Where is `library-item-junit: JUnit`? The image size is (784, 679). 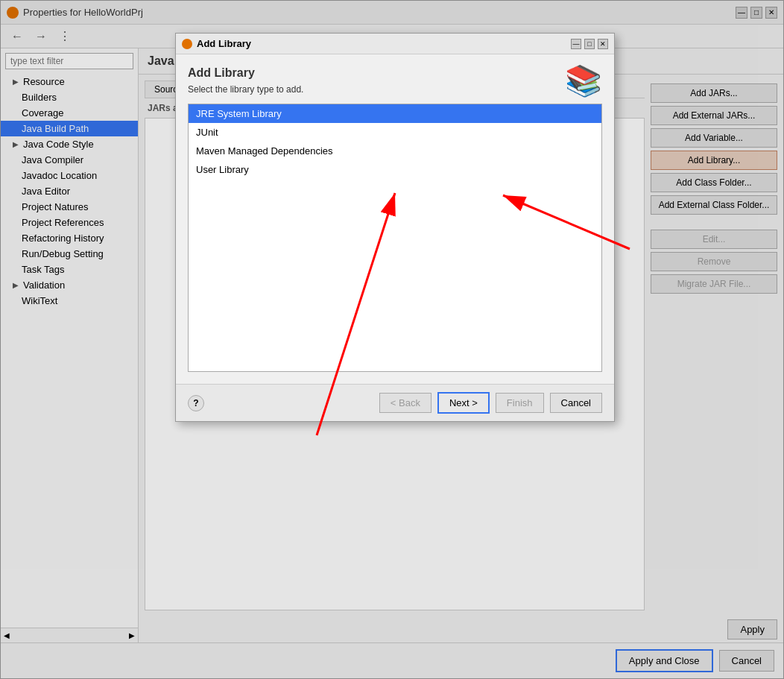 library-item-junit: JUnit is located at coordinates (395, 133).